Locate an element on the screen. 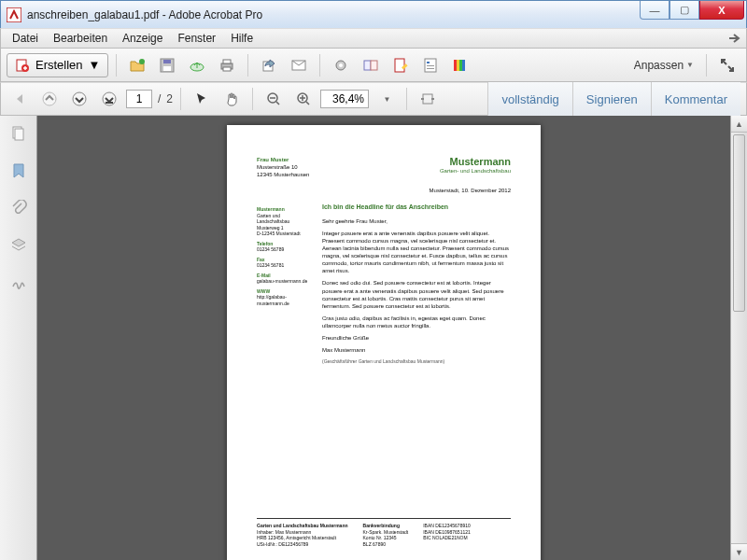 This screenshot has width=747, height=560. first-page-button is located at coordinates (20, 99).